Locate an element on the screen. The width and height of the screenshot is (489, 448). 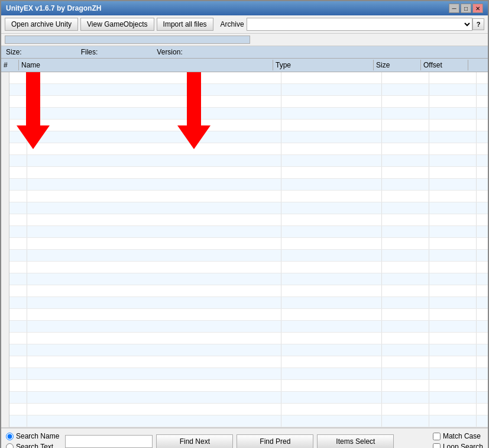
table-header: # Name Type Size Offset is located at coordinates (245, 65).